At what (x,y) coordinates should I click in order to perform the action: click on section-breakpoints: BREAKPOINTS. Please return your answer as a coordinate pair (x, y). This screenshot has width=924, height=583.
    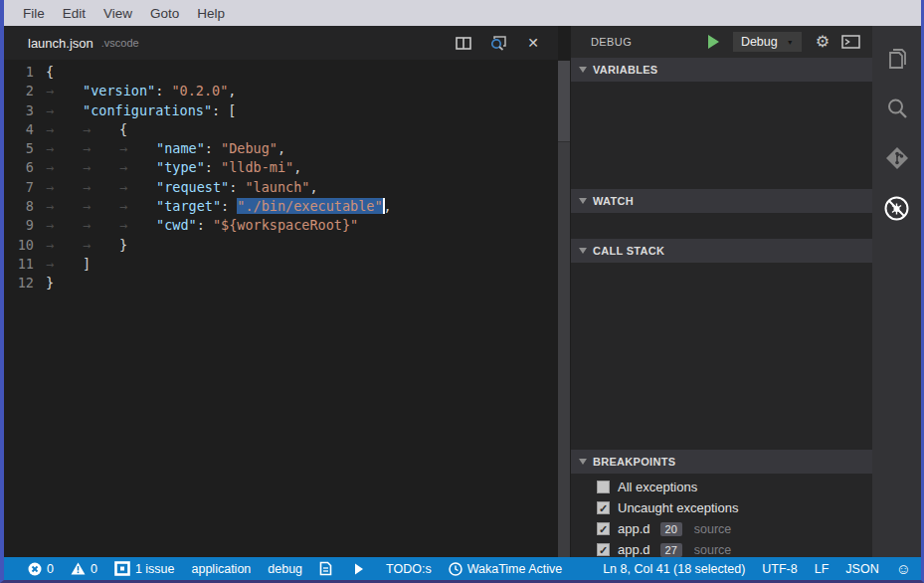
    Looking at the image, I should click on (722, 462).